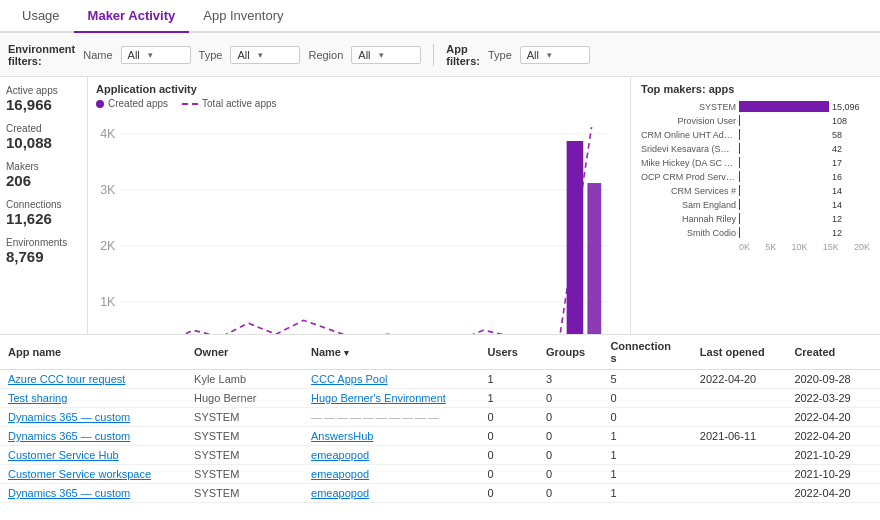 The height and width of the screenshot is (520, 880). Describe the element at coordinates (108, 190) in the screenshot. I see `svg-text: 3K` at that location.